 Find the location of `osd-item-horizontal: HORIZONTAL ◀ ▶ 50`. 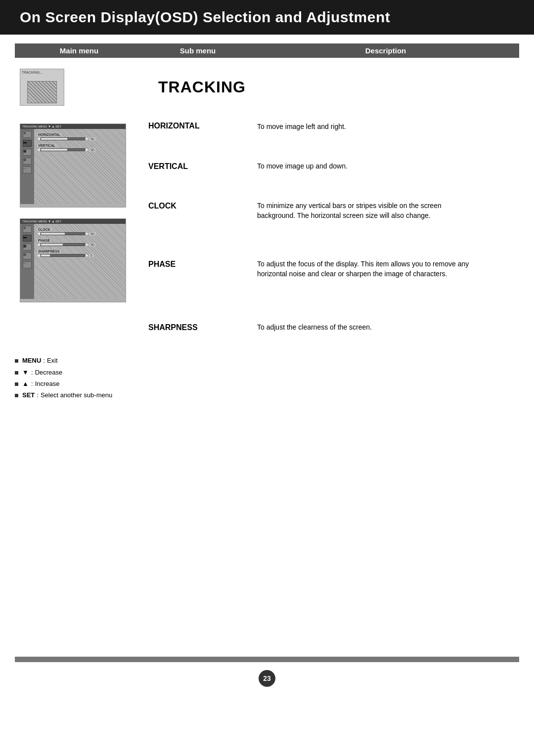

osd-item-horizontal: HORIZONTAL ◀ ▶ 50 is located at coordinates (80, 137).